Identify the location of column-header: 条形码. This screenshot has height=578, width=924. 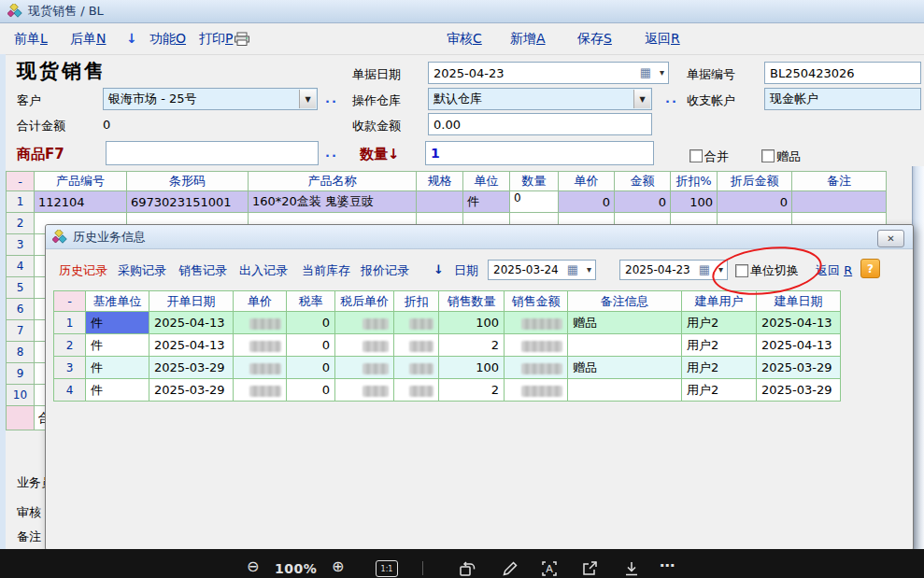
(188, 181).